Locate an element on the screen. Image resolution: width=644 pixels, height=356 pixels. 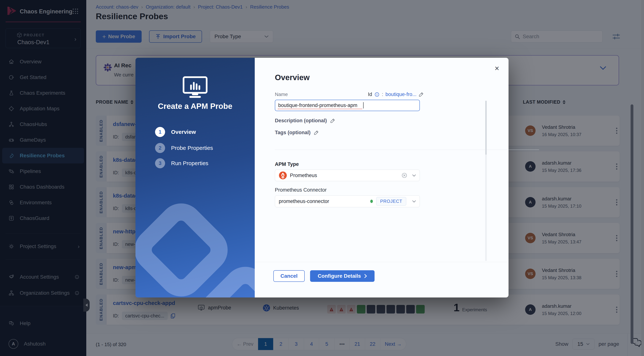
tags-label: Tags (optional) is located at coordinates (297, 132).